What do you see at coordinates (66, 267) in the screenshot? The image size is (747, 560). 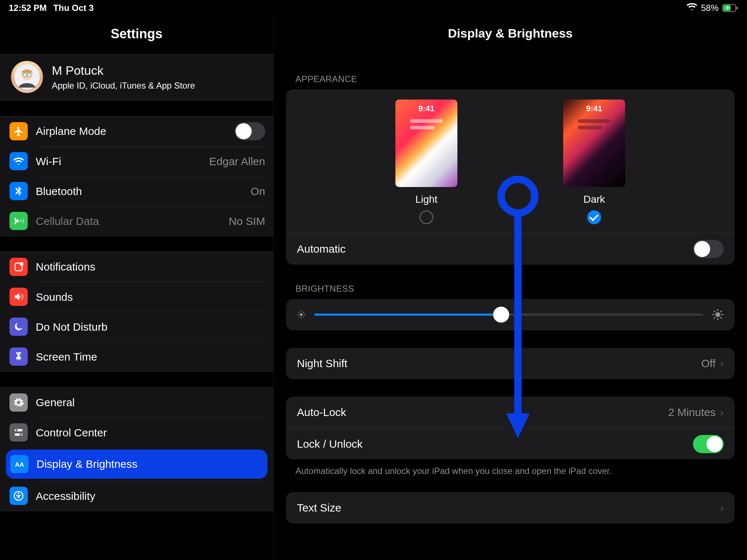 I see `sidebar-item-label: Notifications` at bounding box center [66, 267].